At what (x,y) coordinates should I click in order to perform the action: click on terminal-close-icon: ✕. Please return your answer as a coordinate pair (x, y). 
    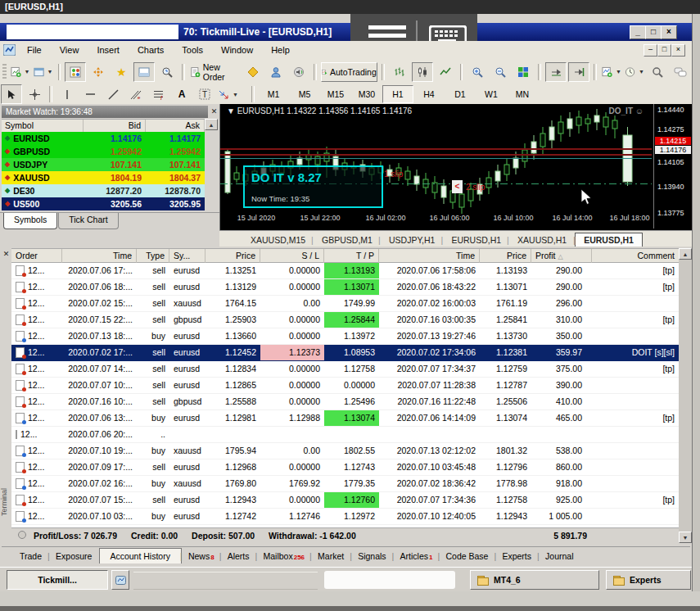
    Looking at the image, I should click on (7, 254).